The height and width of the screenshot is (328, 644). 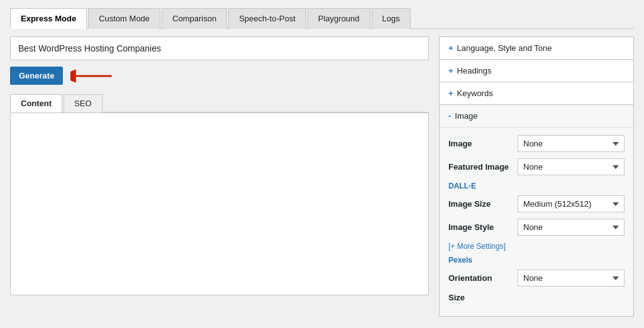 I want to click on tab-custom-mode: Custom Mode, so click(x=125, y=19).